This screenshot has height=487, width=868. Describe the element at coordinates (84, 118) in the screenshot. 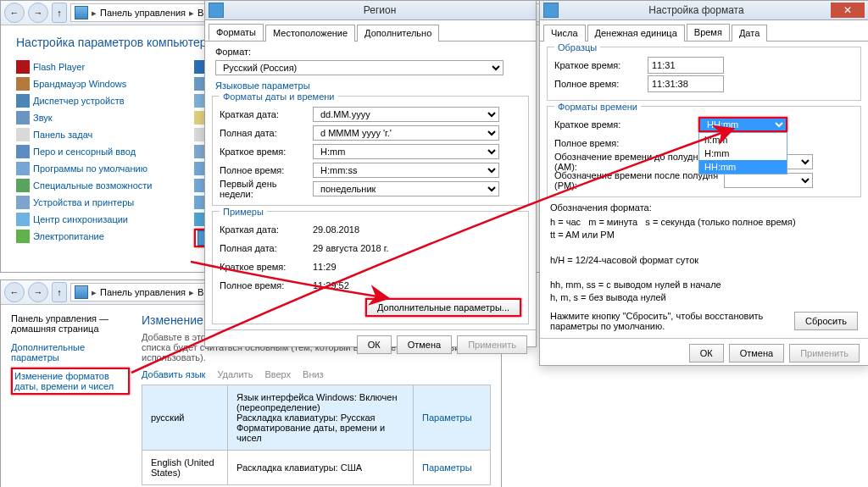

I see `cp-item: Звук` at that location.